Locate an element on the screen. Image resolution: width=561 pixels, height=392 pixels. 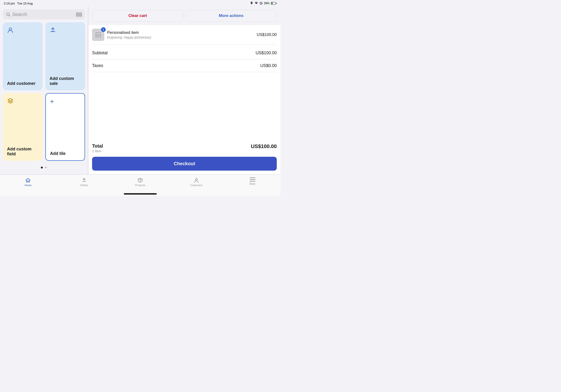
products-icon is located at coordinates (140, 180).